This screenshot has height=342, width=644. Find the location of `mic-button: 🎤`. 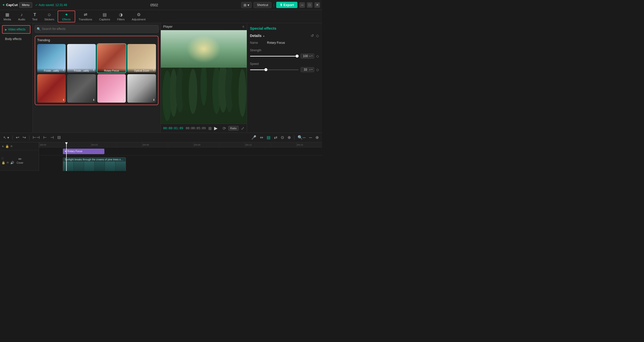

mic-button: 🎤 is located at coordinates (254, 137).